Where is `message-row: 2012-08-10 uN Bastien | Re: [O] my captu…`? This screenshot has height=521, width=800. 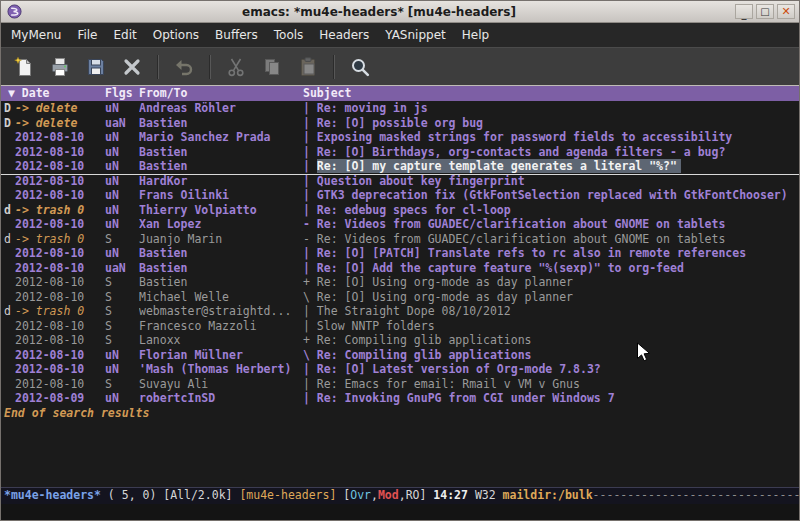 message-row: 2012-08-10 uN Bastien | Re: [O] my captu… is located at coordinates (400, 166).